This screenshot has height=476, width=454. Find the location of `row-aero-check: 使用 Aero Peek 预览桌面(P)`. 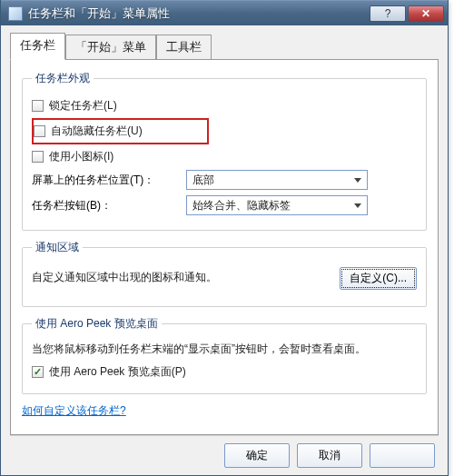

row-aero-check: 使用 Aero Peek 预览桌面(P) is located at coordinates (224, 372).